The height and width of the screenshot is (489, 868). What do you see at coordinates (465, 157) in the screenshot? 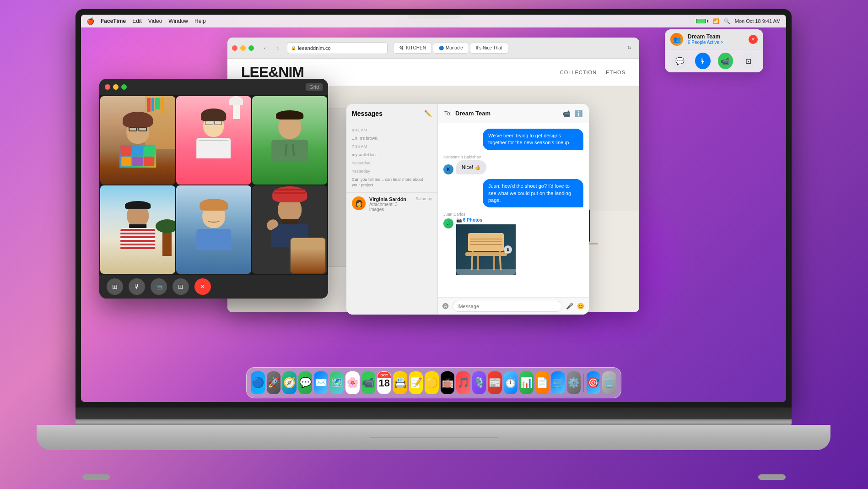
I see `konstantin-sender-name: Konstantin Babishev` at bounding box center [465, 157].